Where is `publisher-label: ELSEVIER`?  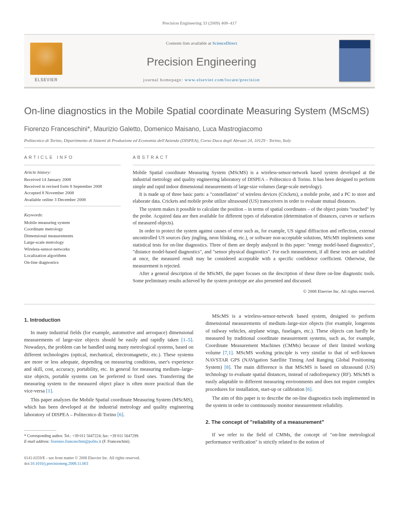
publisher-label: ELSEVIER is located at coordinates (47, 80).